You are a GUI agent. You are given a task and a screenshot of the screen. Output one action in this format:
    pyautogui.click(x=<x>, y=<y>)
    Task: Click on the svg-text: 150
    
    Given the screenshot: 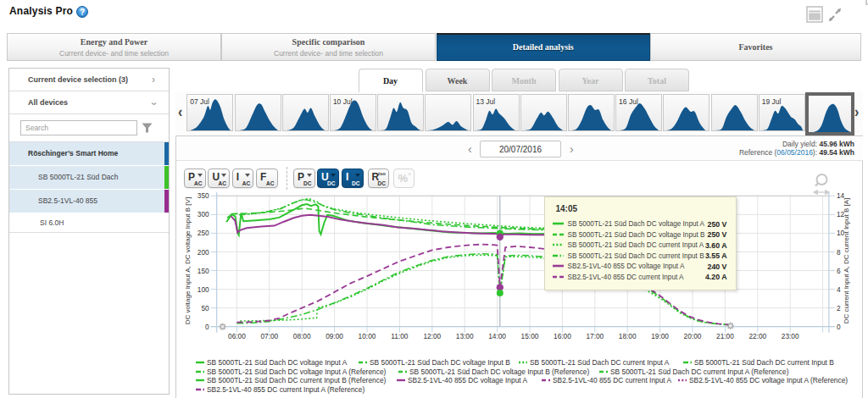 What is the action you would take?
    pyautogui.click(x=203, y=271)
    